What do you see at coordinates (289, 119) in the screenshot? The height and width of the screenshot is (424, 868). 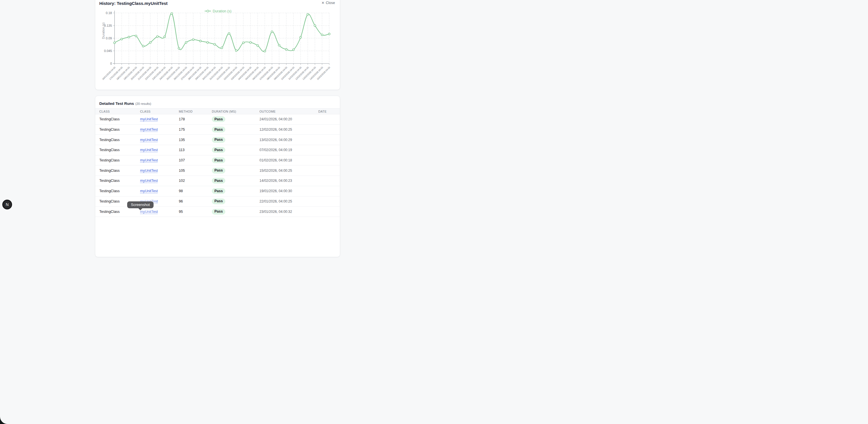 I see `cell-date: 24/01/2026, 04:00:20` at bounding box center [289, 119].